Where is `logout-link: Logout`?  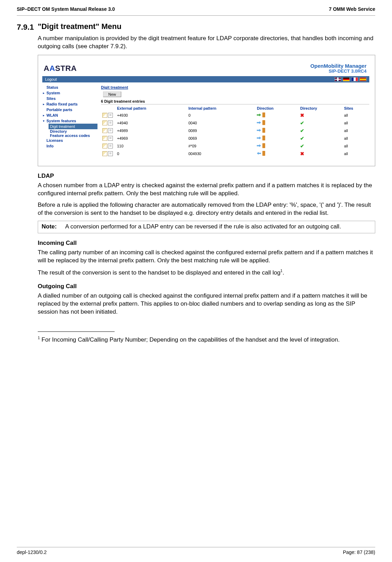
logout-link: Logout is located at coordinates (51, 79).